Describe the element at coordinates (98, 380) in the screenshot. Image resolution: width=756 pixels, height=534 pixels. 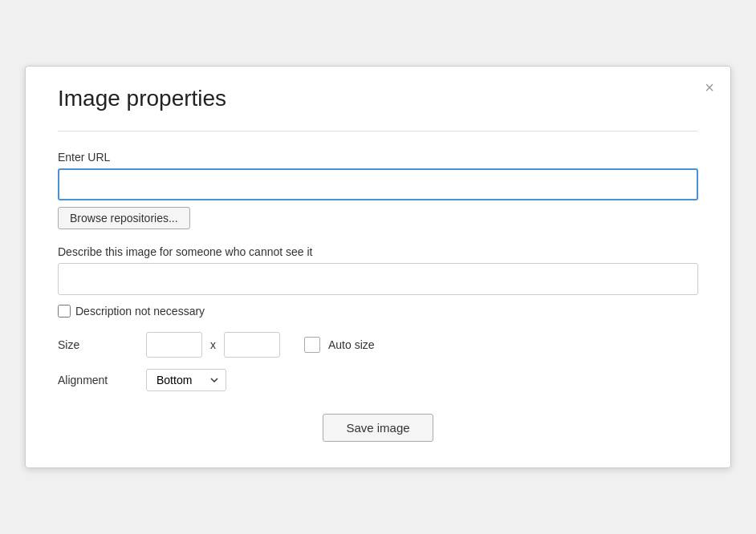
I see `alignment-label: Alignment` at that location.